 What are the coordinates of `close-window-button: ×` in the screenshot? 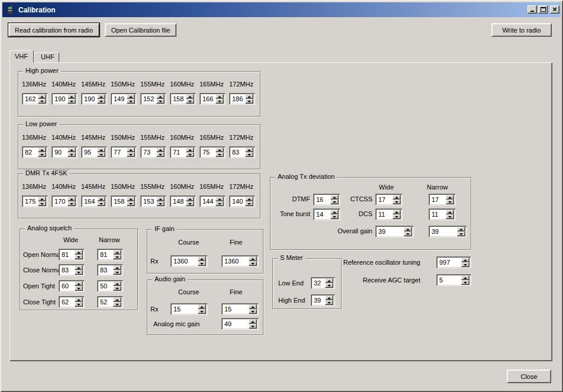 It's located at (555, 9).